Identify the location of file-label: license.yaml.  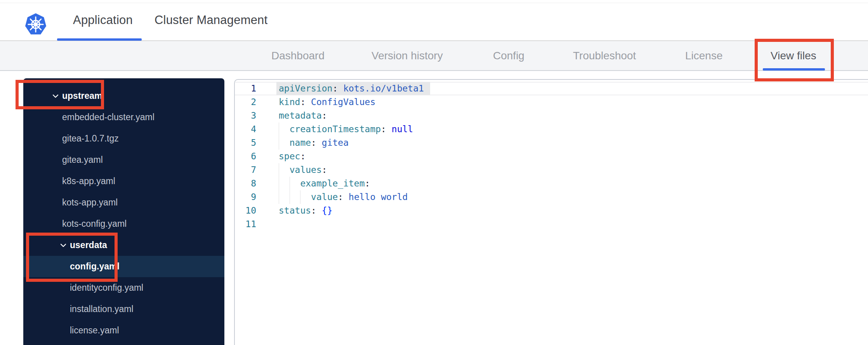
(95, 330).